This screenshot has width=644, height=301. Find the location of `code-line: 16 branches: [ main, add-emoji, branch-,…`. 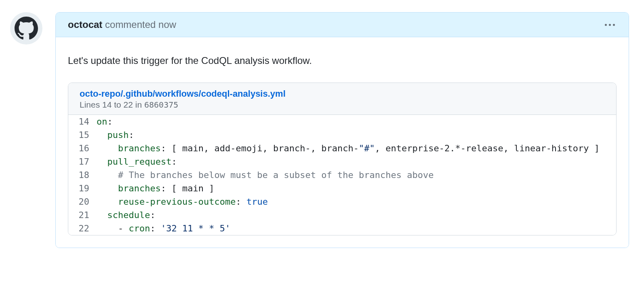

code-line: 16 branches: [ main, add-emoji, branch-,… is located at coordinates (342, 148).